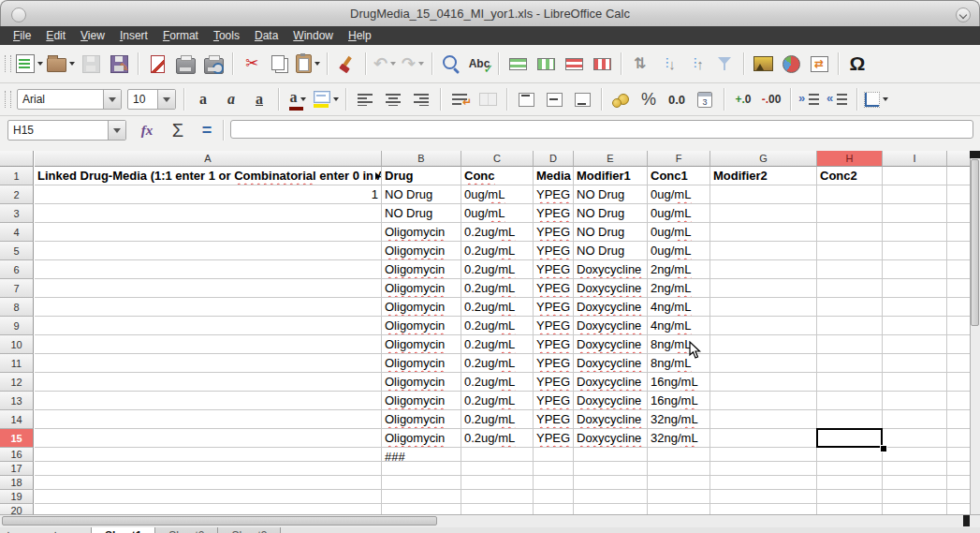 Image resolution: width=980 pixels, height=533 pixels. What do you see at coordinates (554, 483) in the screenshot?
I see `cell-D18` at bounding box center [554, 483].